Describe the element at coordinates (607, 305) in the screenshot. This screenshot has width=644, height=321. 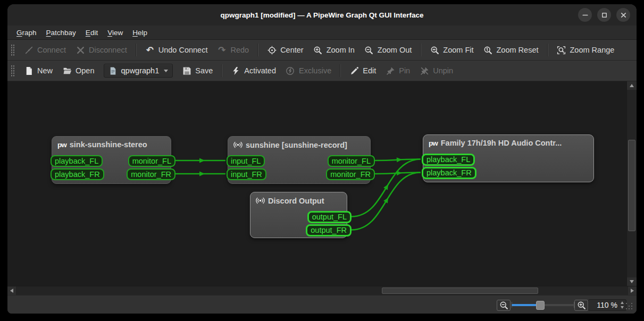
I see `zoom-spinbox: 110 %` at that location.